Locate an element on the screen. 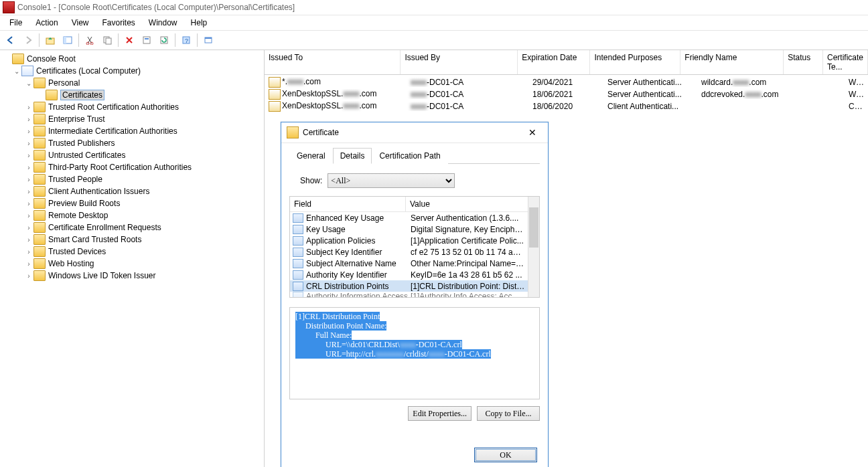 The width and height of the screenshot is (868, 467). scrollbar is located at coordinates (533, 247).